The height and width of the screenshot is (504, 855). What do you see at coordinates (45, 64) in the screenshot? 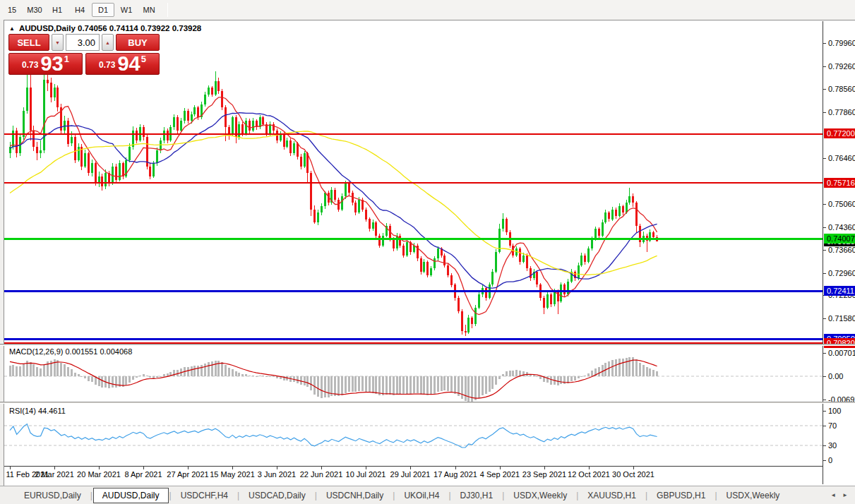
I see `sell-price-display: 0.73 93 1` at bounding box center [45, 64].